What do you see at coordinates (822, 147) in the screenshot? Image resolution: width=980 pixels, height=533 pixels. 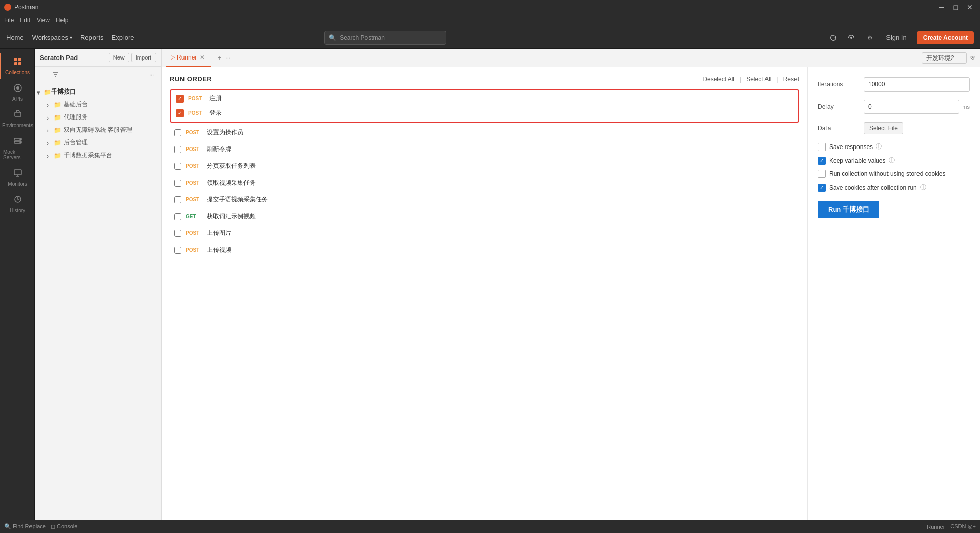 I see `save-responses-checkbox` at bounding box center [822, 147].